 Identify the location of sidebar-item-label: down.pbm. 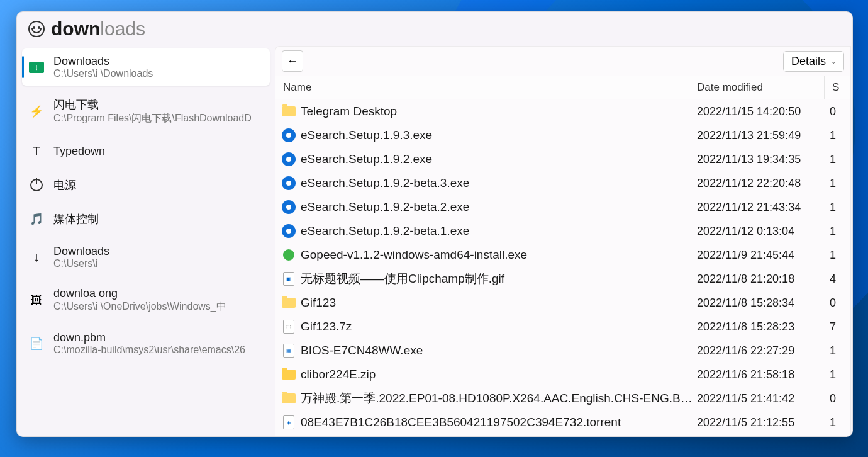
(150, 337).